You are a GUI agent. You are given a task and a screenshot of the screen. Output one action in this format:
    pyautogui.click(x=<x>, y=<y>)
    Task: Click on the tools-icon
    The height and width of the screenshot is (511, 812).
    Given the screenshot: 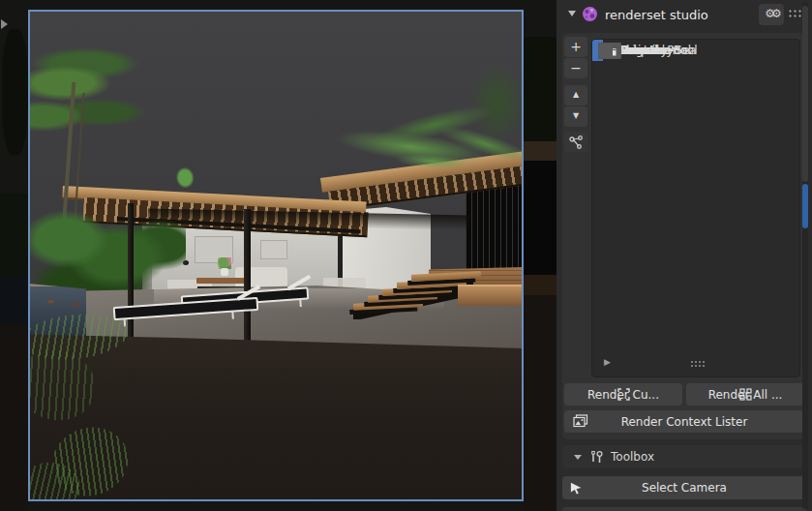 What is the action you would take?
    pyautogui.click(x=596, y=457)
    